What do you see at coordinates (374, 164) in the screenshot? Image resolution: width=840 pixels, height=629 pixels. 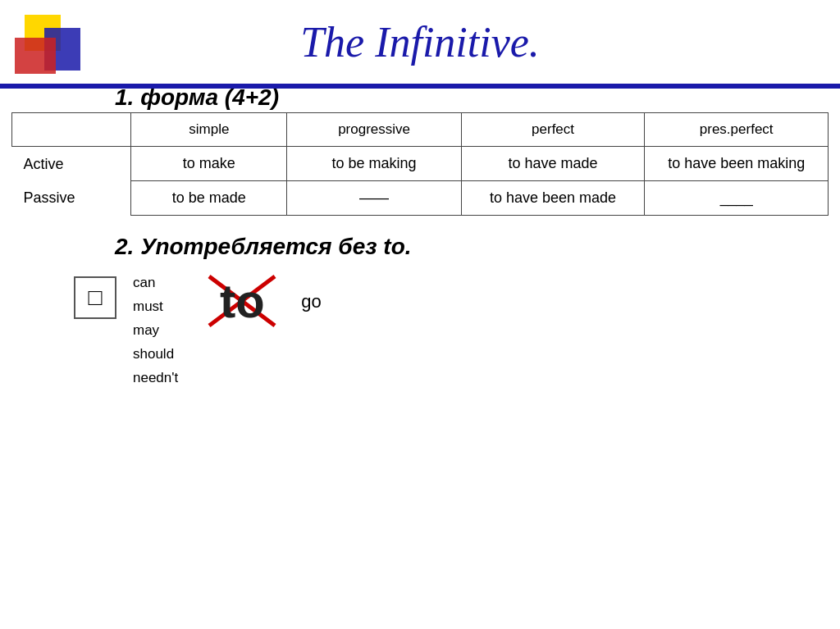 I see `active-progressive: to be making` at bounding box center [374, 164].